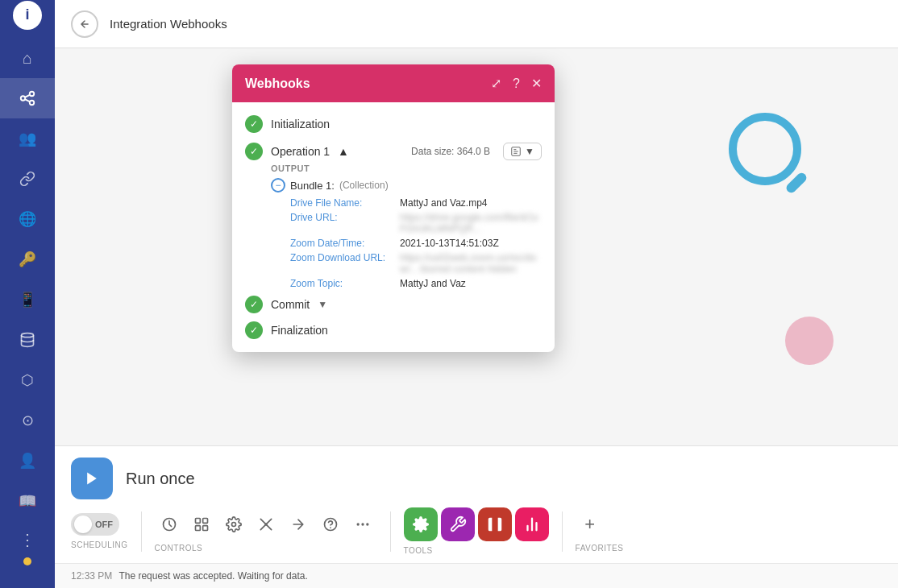  What do you see at coordinates (27, 340) in the screenshot?
I see `sidebar-item-database` at bounding box center [27, 340].